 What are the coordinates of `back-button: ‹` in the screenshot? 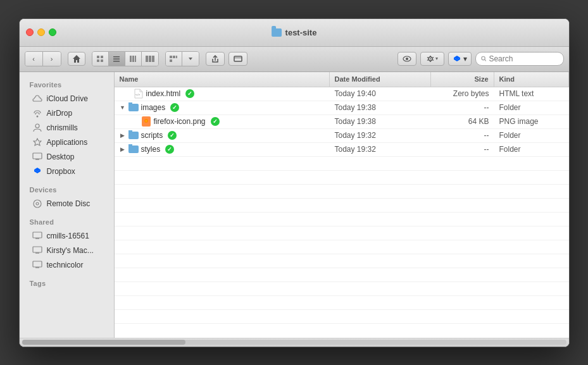 It's located at (34, 59).